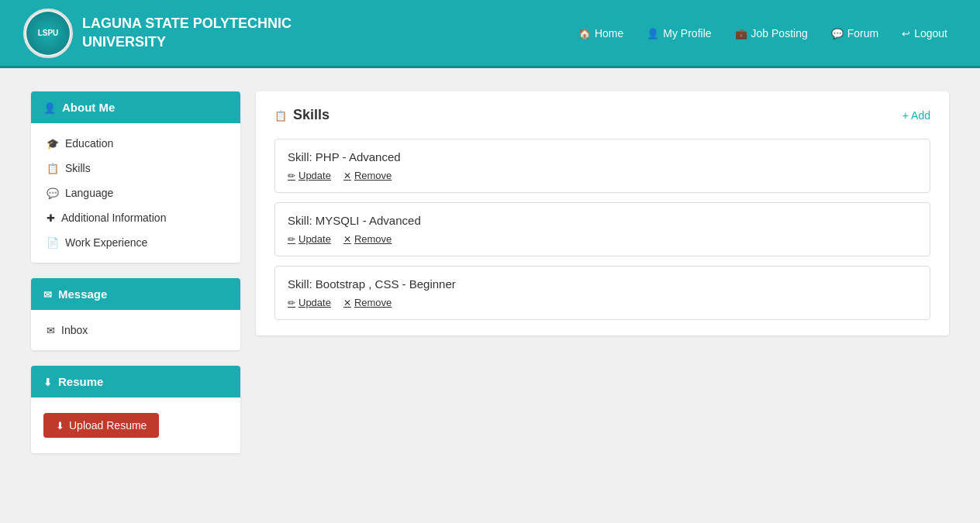 This screenshot has height=523, width=980. Describe the element at coordinates (136, 168) in the screenshot. I see `sidebar-item-skills: Skills` at that location.